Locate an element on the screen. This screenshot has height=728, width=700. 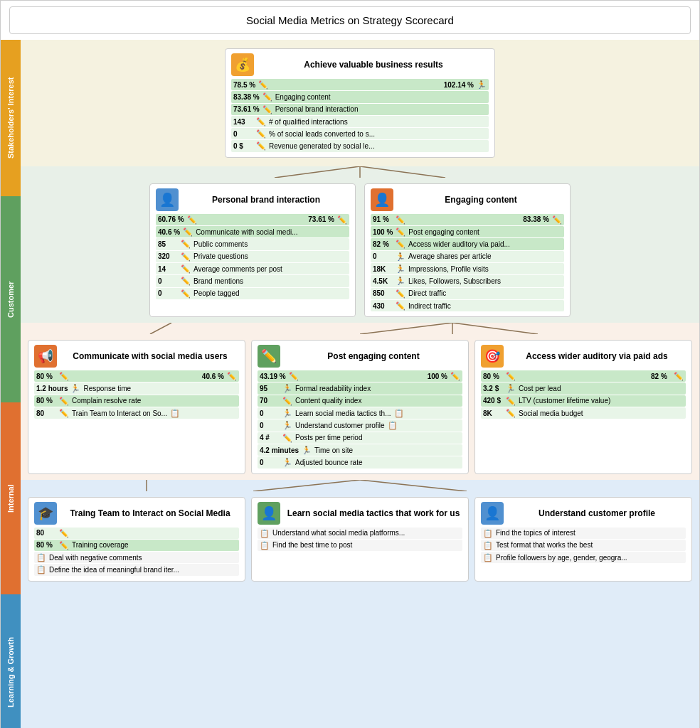
ec-metric-8: 430 ✏️ Indirect traffic is located at coordinates (467, 306).